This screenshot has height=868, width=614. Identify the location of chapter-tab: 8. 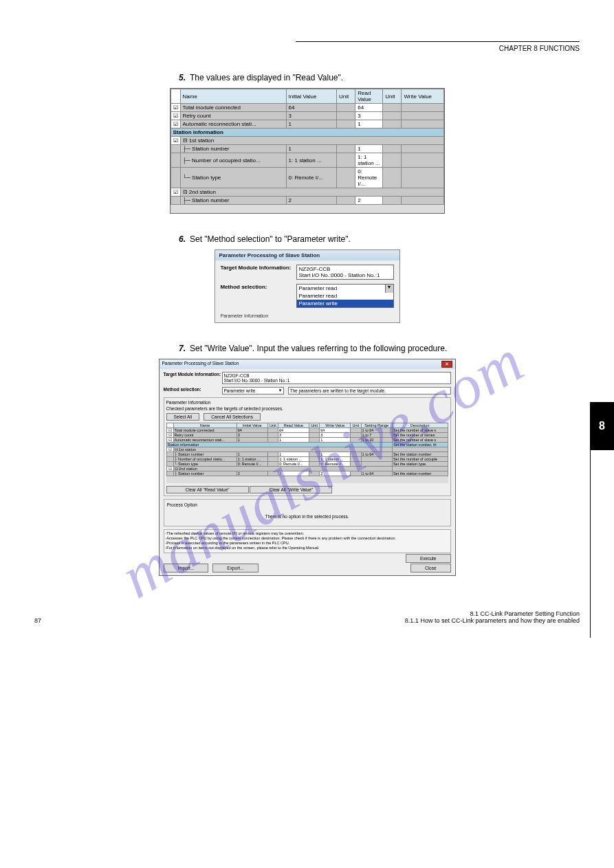
(602, 426).